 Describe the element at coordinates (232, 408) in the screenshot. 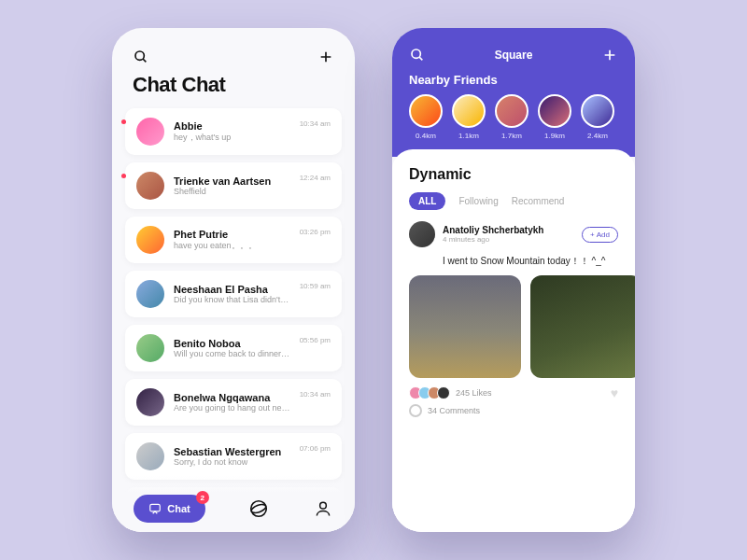

I see `chat-preview: Are you going to hang out next weekend?` at that location.